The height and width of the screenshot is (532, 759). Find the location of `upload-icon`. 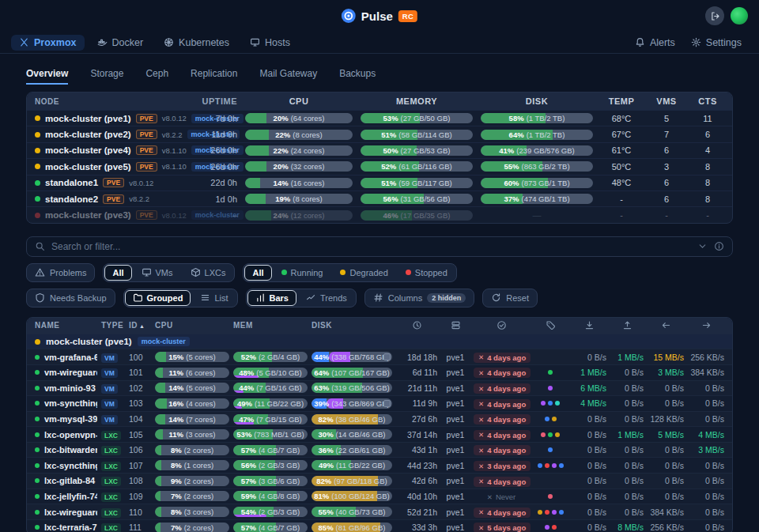

upload-icon is located at coordinates (628, 326).